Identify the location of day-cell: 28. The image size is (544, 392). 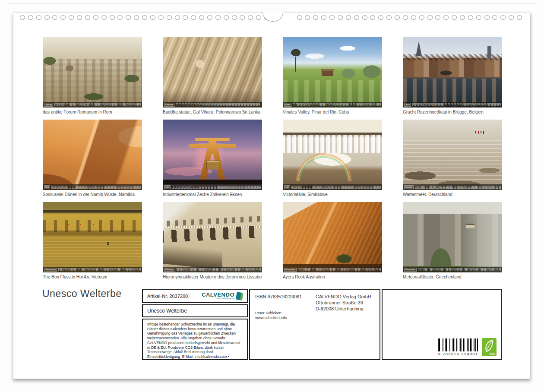
(374, 269).